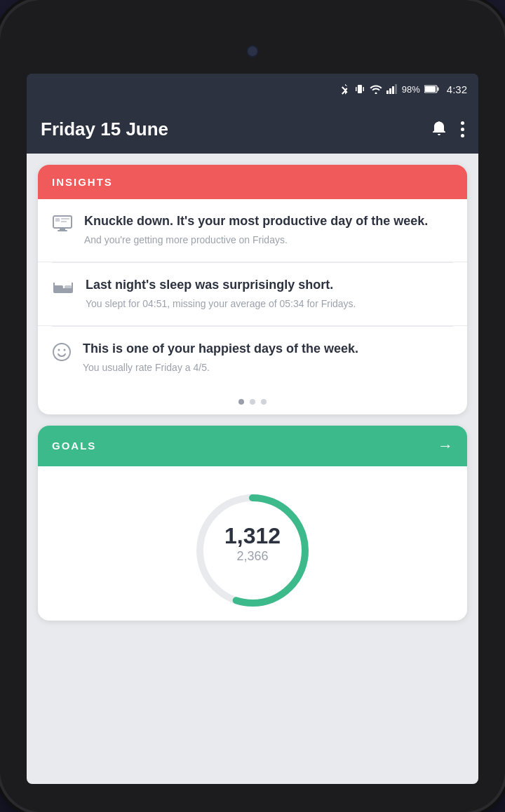 Image resolution: width=505 pixels, height=812 pixels. What do you see at coordinates (392, 89) in the screenshot?
I see `signal-icon` at bounding box center [392, 89].